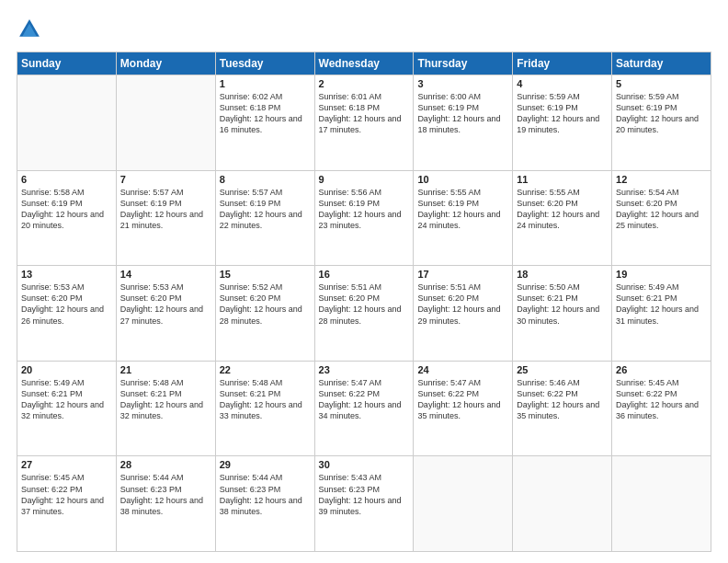 This screenshot has height=563, width=728. Describe the element at coordinates (463, 64) in the screenshot. I see `day-header-thursday: Thursday` at that location.